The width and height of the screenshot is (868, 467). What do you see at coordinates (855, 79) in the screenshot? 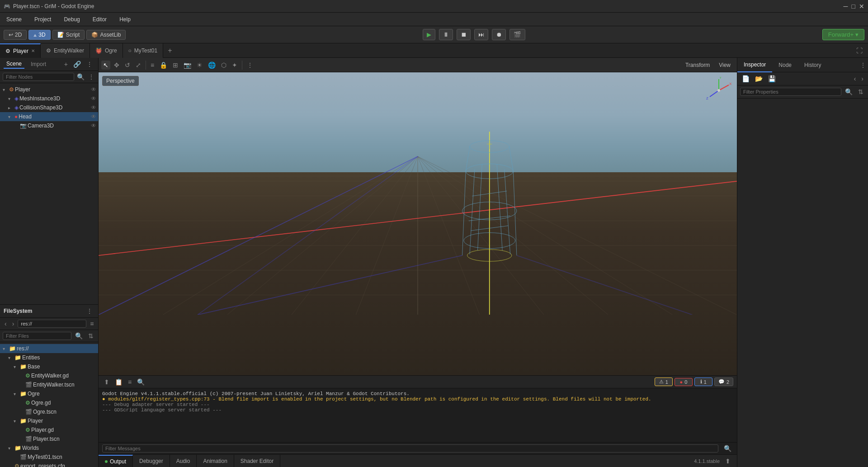
I see `inspector-nav-back-btn: ‹` at bounding box center [855, 79].